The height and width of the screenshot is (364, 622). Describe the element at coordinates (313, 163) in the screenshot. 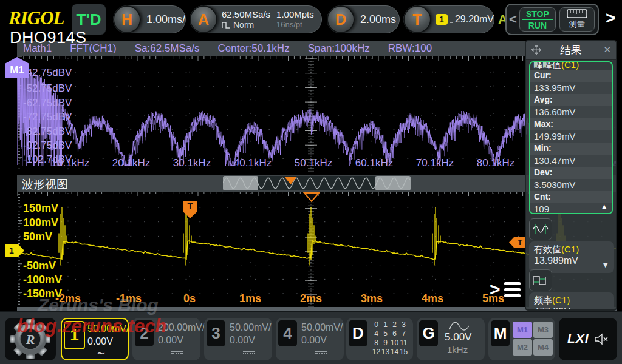

I see `fft-x-label: 50.1kHz` at that location.